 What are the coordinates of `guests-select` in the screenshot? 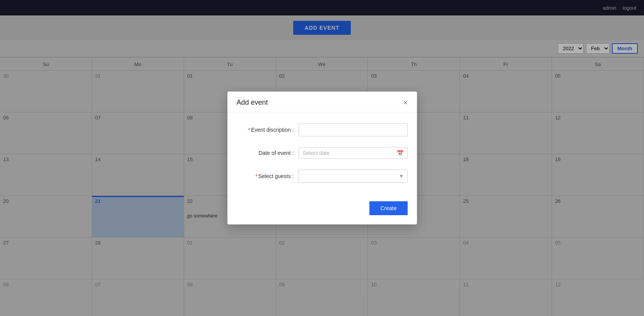 It's located at (353, 176).